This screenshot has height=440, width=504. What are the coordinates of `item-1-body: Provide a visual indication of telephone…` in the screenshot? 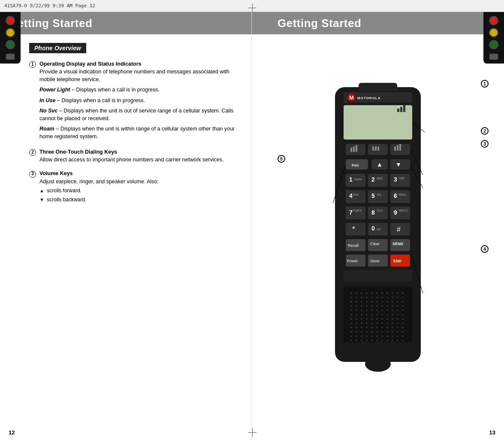 It's located at (139, 76).